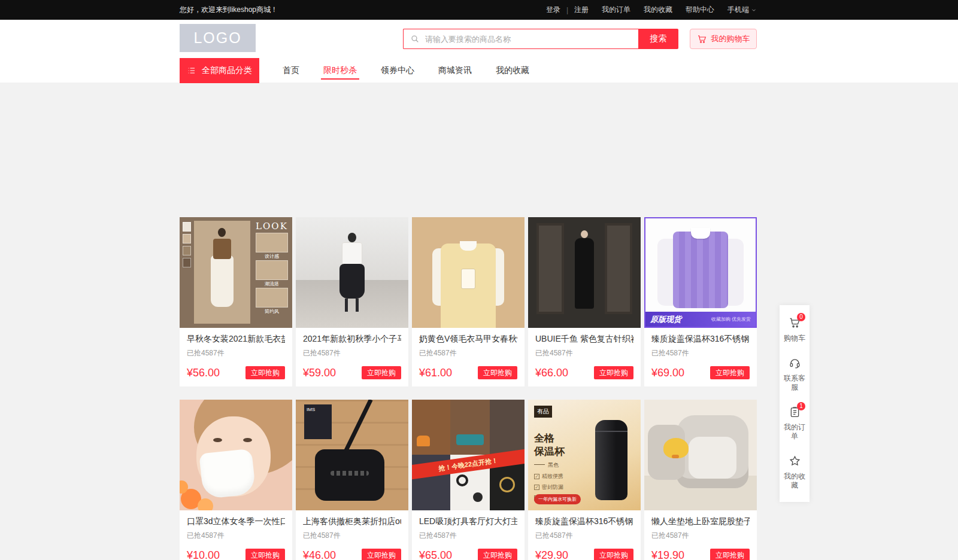 This screenshot has width=958, height=560. What do you see at coordinates (218, 38) in the screenshot?
I see `logo: LOGO` at bounding box center [218, 38].